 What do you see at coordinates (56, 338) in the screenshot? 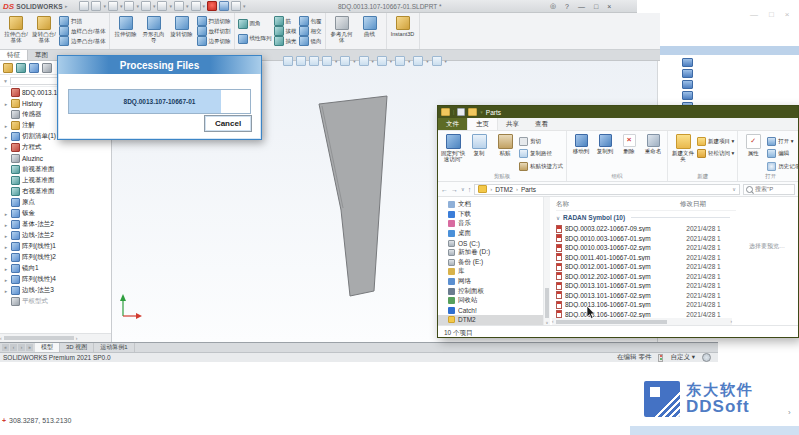
I see `tree-horizontal-scrollbar: ‹ ›` at bounding box center [56, 338].